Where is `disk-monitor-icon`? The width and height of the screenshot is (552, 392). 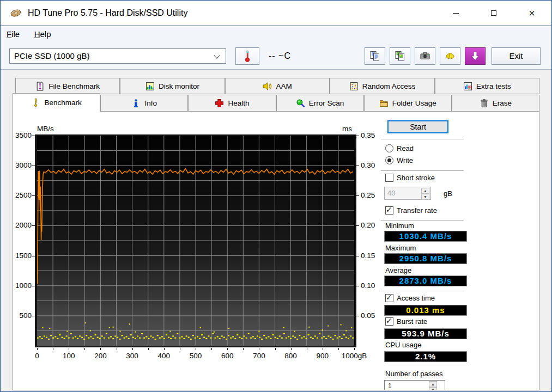 disk-monitor-icon is located at coordinates (150, 86).